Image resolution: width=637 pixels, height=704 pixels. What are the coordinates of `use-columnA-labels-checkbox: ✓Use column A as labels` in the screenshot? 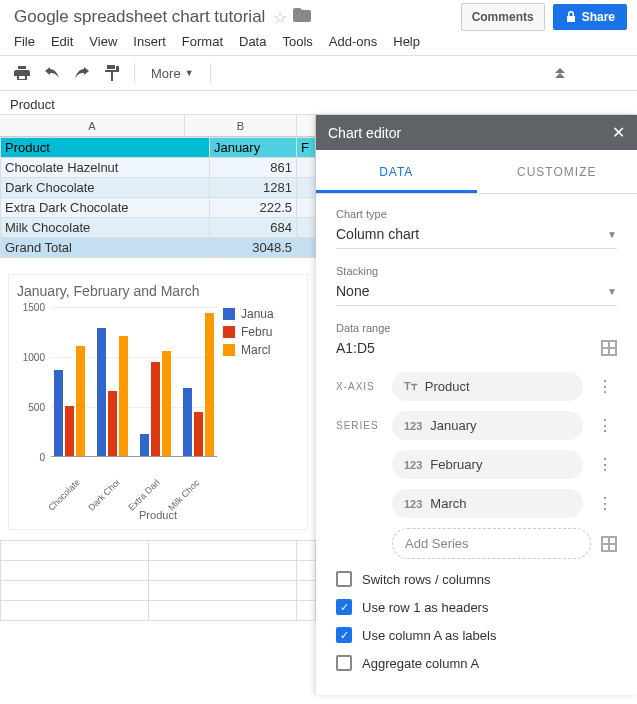 It's located at (476, 635).